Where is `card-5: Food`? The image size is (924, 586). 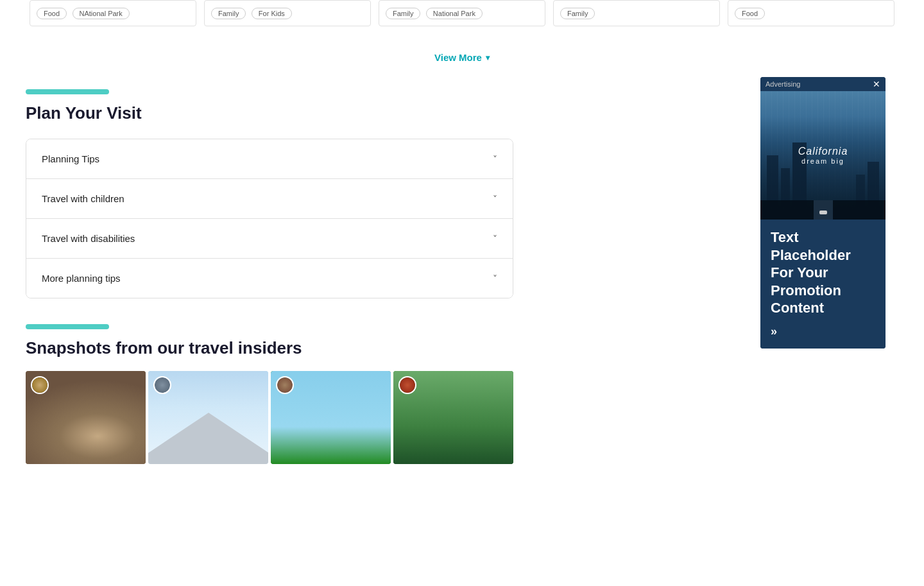
card-5: Food is located at coordinates (811, 13).